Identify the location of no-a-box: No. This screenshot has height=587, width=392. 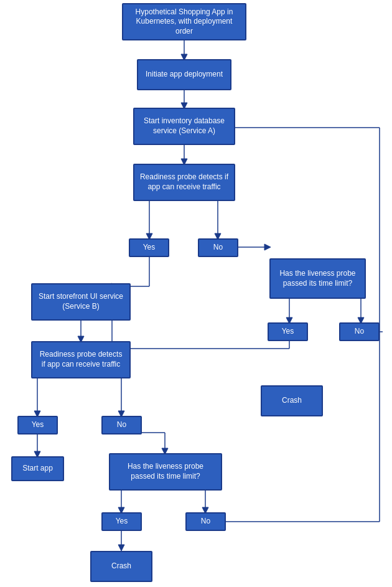
(218, 248).